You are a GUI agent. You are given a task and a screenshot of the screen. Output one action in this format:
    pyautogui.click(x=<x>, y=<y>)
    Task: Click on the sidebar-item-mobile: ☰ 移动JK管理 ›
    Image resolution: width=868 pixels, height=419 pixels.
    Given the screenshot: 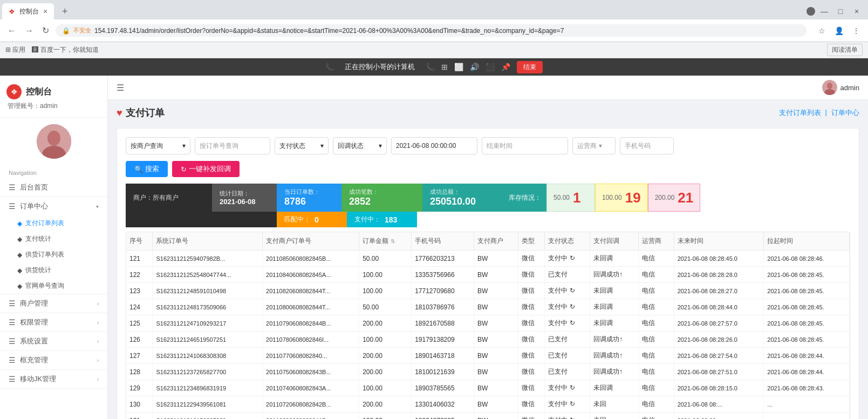 What is the action you would take?
    pyautogui.click(x=54, y=379)
    